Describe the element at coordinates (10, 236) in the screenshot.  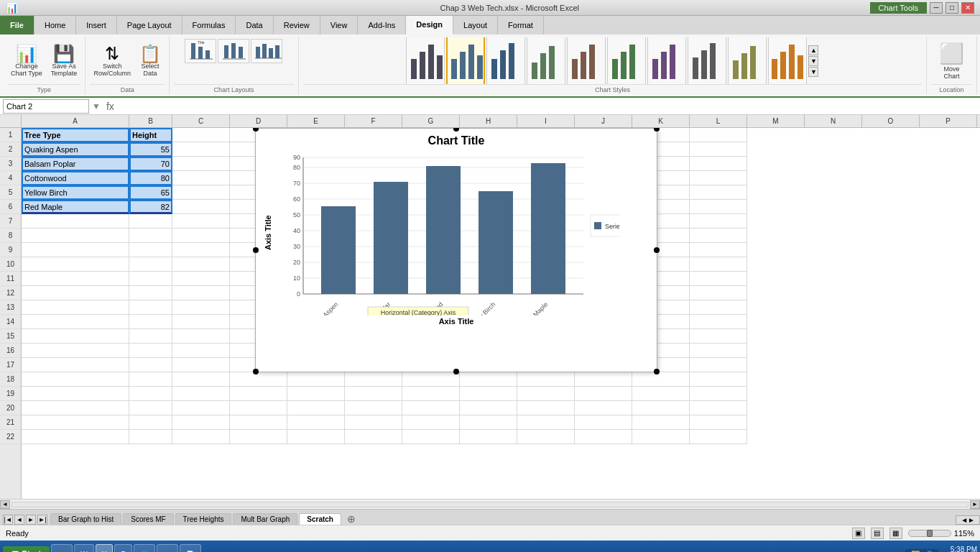
I see `row-header-8: 8` at that location.